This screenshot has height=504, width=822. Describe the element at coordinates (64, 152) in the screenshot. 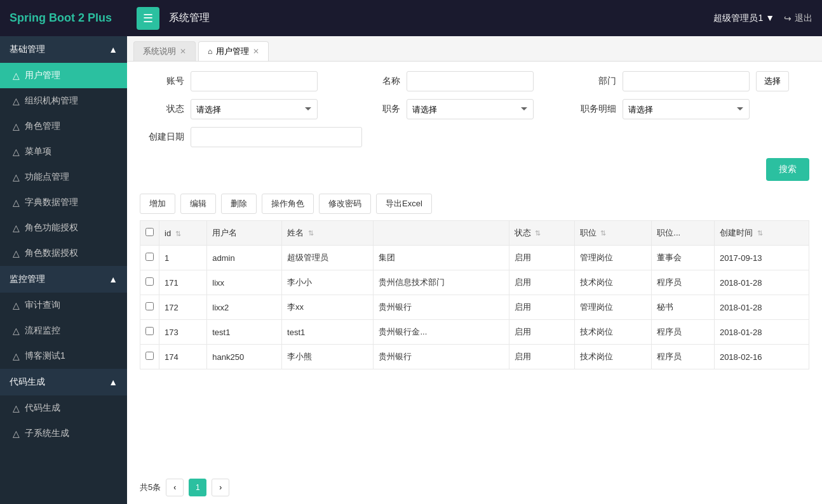

I see `sidebar-item-menu: △ 菜单项` at that location.